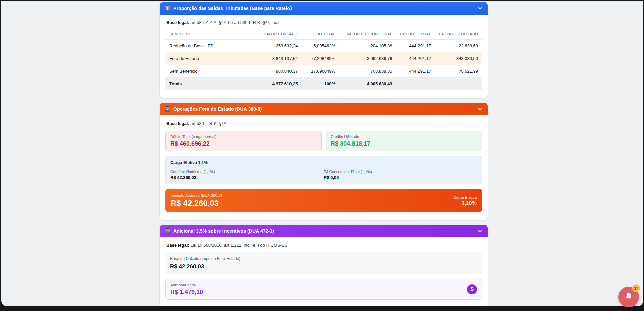  I want to click on comercio-value: R$ 42.260,03, so click(247, 177).